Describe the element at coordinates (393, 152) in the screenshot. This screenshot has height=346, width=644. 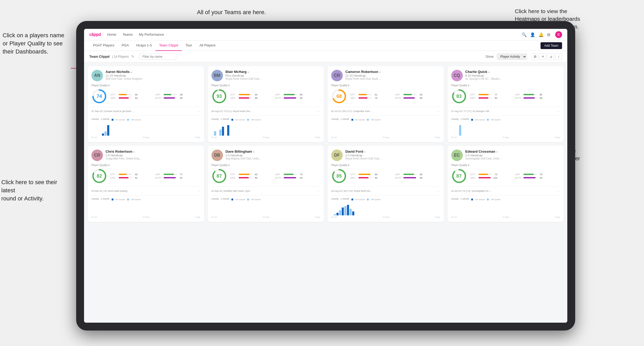
I see `player-name: David Ford ●` at that location.